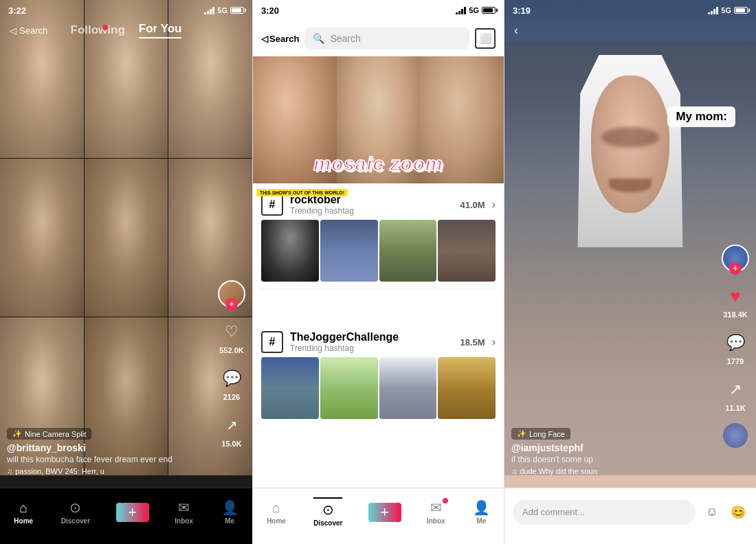 The height and width of the screenshot is (544, 756). What do you see at coordinates (231, 350) in the screenshot?
I see `like-count-p1: 552.0K` at bounding box center [231, 350].